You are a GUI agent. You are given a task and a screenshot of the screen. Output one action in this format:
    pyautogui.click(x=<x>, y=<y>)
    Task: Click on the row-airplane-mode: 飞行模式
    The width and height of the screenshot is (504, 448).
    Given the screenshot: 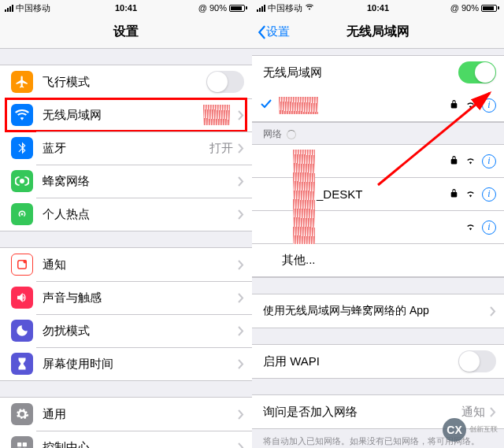 What is the action you would take?
    pyautogui.click(x=126, y=82)
    